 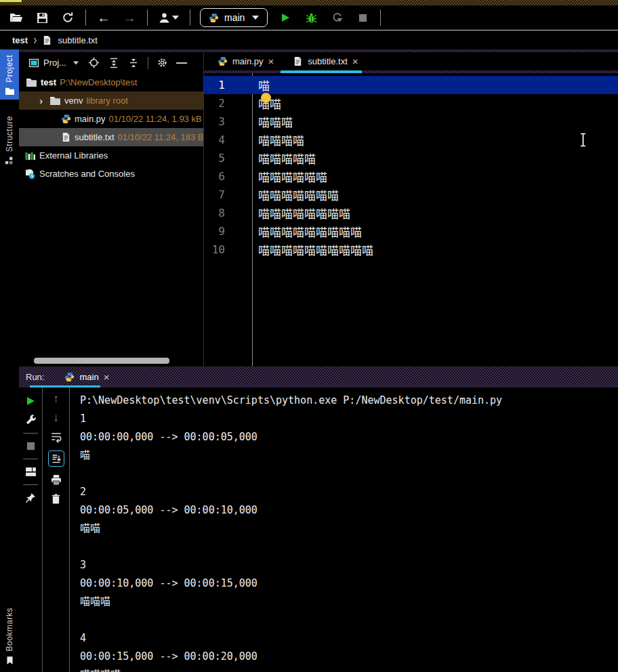 What do you see at coordinates (182, 63) in the screenshot?
I see `hide-panel-icon: —` at bounding box center [182, 63].